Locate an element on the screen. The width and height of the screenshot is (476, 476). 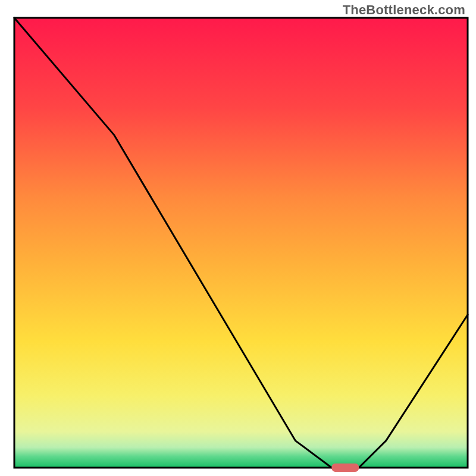
watermark-text: TheBottleneck.com is located at coordinates (404, 10).